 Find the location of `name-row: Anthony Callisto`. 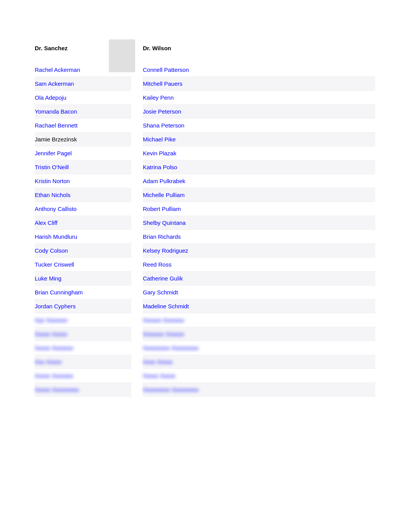

name-row: Anthony Callisto is located at coordinates (83, 209).